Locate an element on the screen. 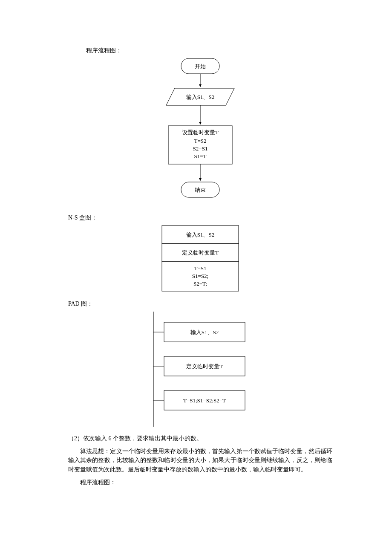 This screenshot has height=555, width=392. pad-row1: 输入S1、S2 is located at coordinates (205, 332).